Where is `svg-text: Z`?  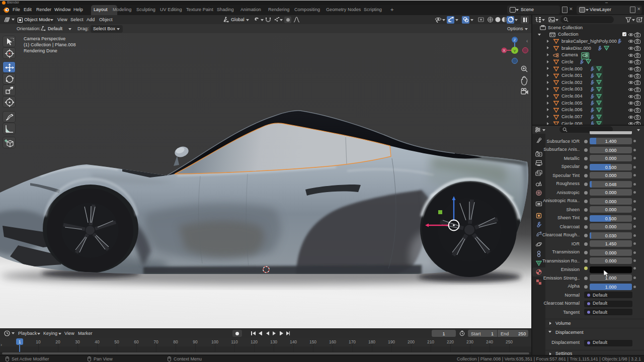 svg-text: Z is located at coordinates (515, 40).